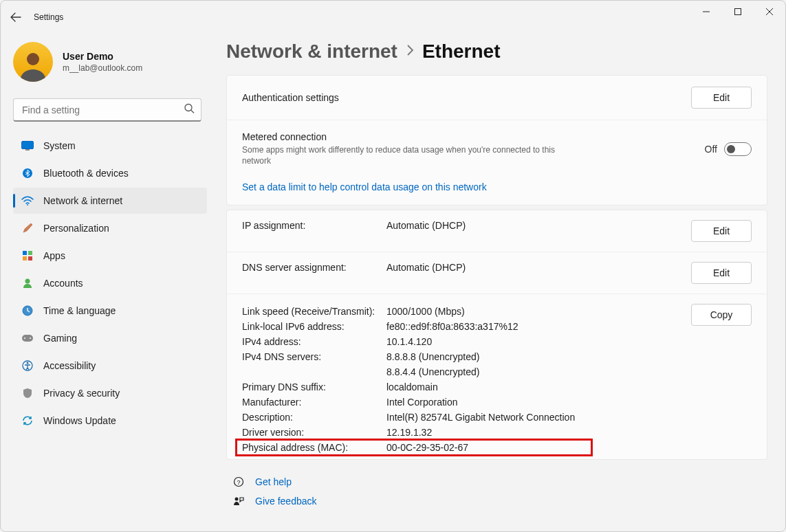  Describe the element at coordinates (239, 482) in the screenshot. I see `help-icon: ?` at that location.